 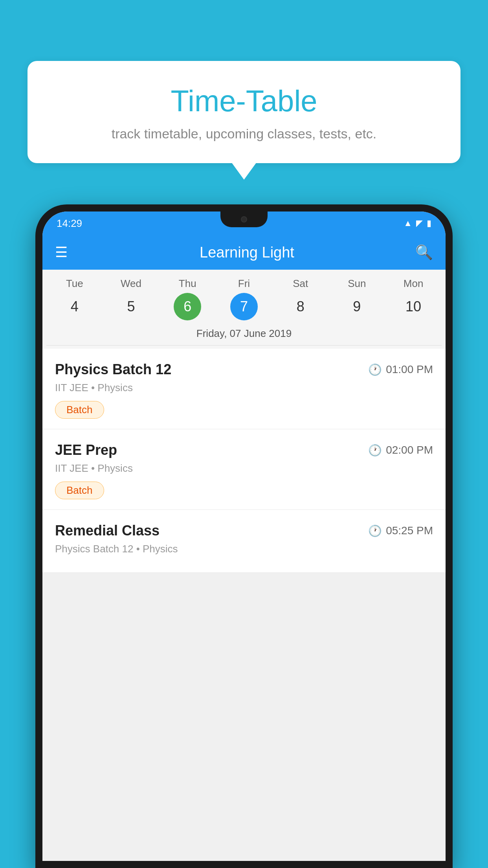 I want to click on day-col-sun: Sun 9, so click(x=357, y=299).